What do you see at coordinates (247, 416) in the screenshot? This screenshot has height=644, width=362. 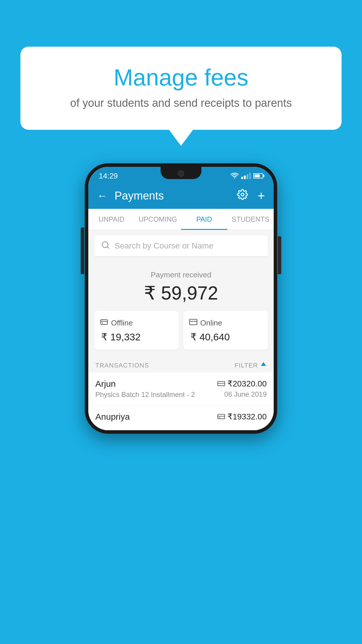 I see `transaction-amount: ₹19332.00` at bounding box center [247, 416].